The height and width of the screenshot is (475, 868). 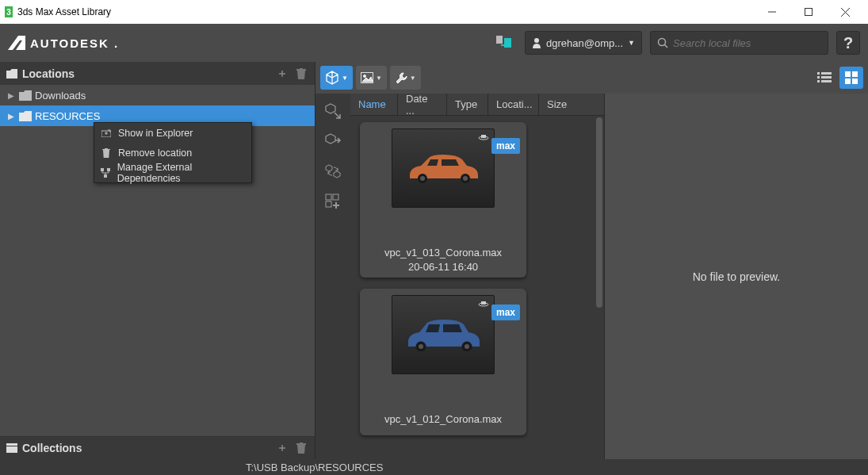 What do you see at coordinates (401, 78) in the screenshot?
I see `wrench-icon` at bounding box center [401, 78].